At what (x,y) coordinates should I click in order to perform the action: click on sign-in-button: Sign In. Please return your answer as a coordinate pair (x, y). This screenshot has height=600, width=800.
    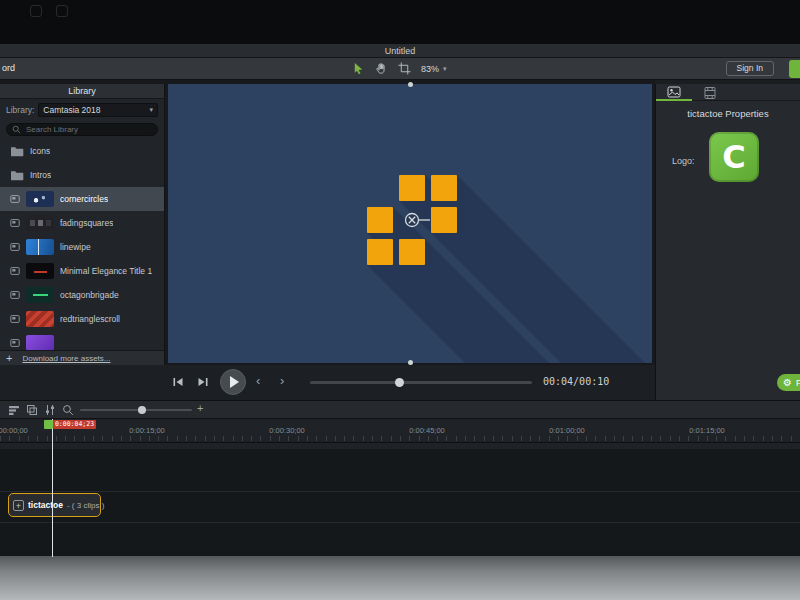
    Looking at the image, I should click on (750, 68).